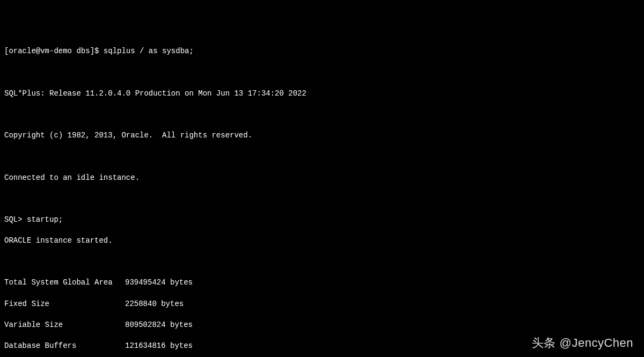 The image size is (644, 357). Describe the element at coordinates (64, 325) in the screenshot. I see `sga-variable-label: Variable Size` at that location.